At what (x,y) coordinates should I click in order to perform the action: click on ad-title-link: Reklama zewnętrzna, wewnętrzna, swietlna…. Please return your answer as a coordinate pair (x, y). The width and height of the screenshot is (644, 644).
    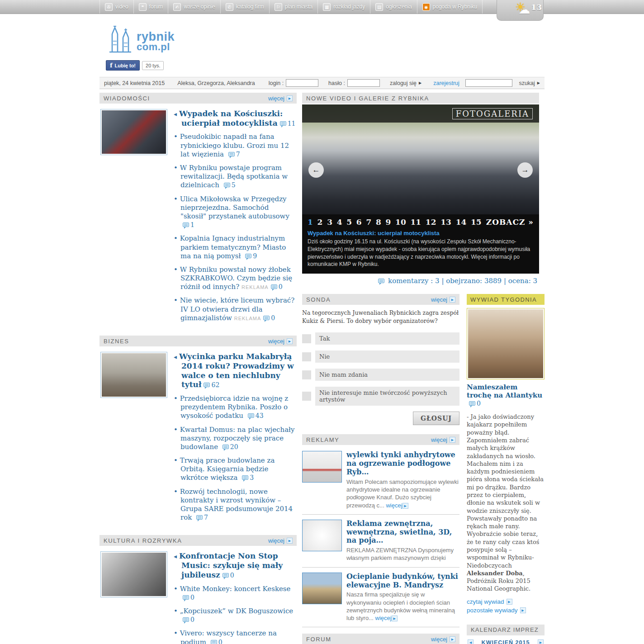
    Looking at the image, I should click on (403, 533).